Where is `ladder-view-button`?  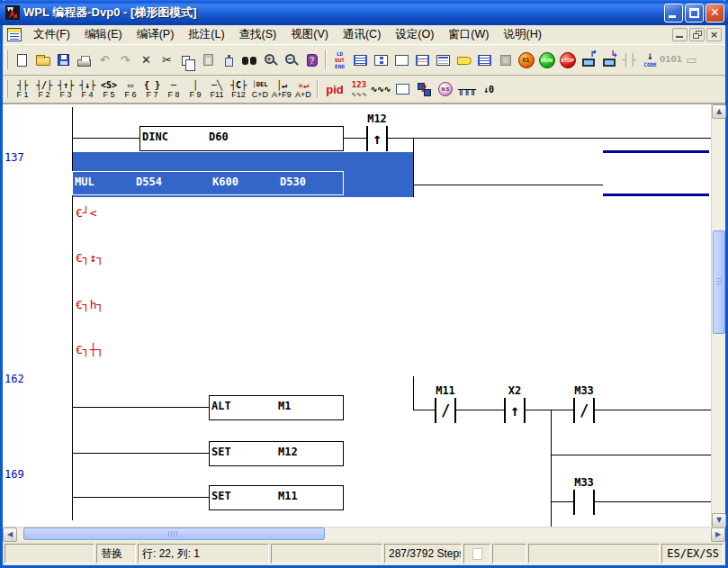 ladder-view-button is located at coordinates (360, 59).